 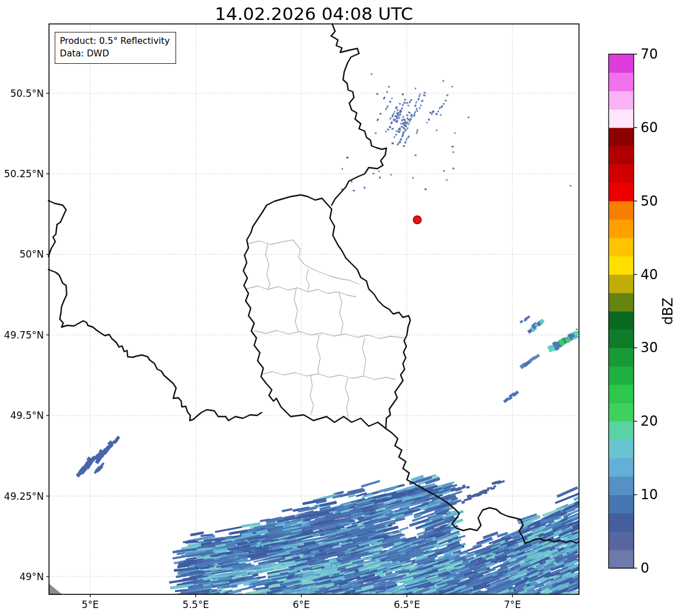 I want to click on colorbar-tick-label: 10, so click(x=650, y=495).